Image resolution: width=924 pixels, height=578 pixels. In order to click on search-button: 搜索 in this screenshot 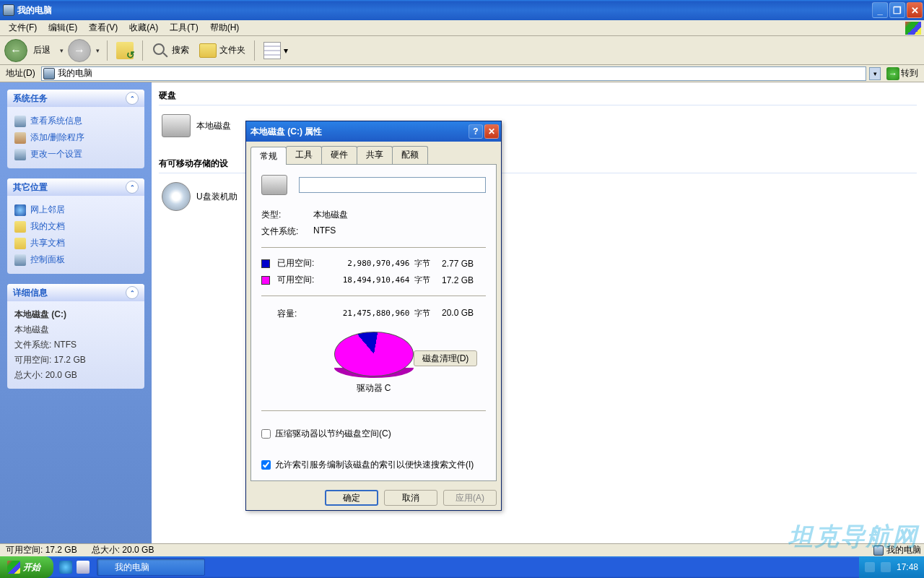, I will do `click(170, 51)`.